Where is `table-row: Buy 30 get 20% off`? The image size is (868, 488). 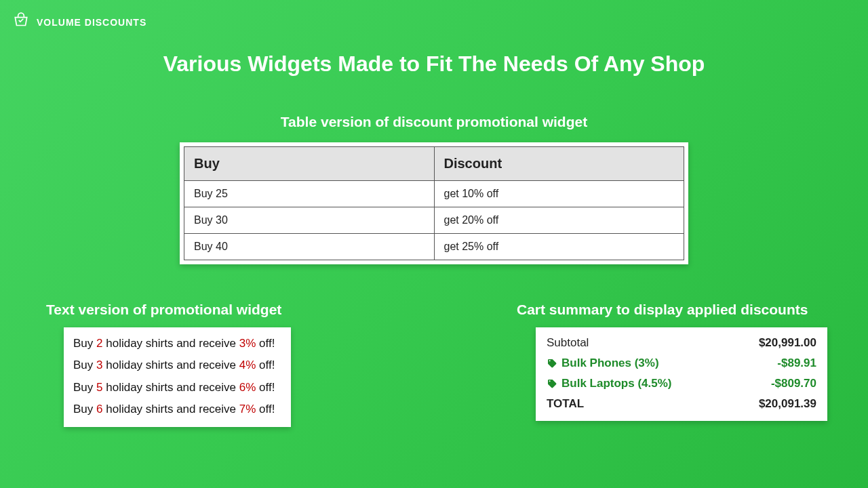 table-row: Buy 30 get 20% off is located at coordinates (434, 221).